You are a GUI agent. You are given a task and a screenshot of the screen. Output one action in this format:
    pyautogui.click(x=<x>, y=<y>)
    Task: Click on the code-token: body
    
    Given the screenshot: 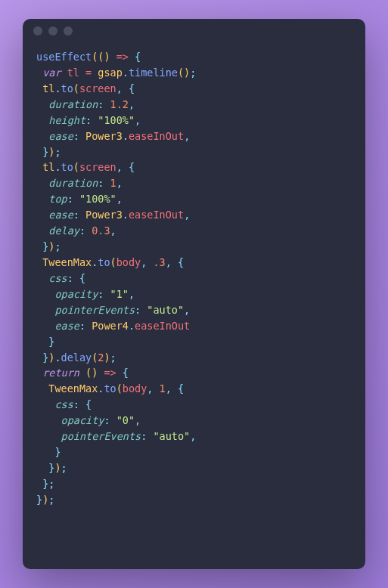 What is the action you would take?
    pyautogui.click(x=129, y=262)
    